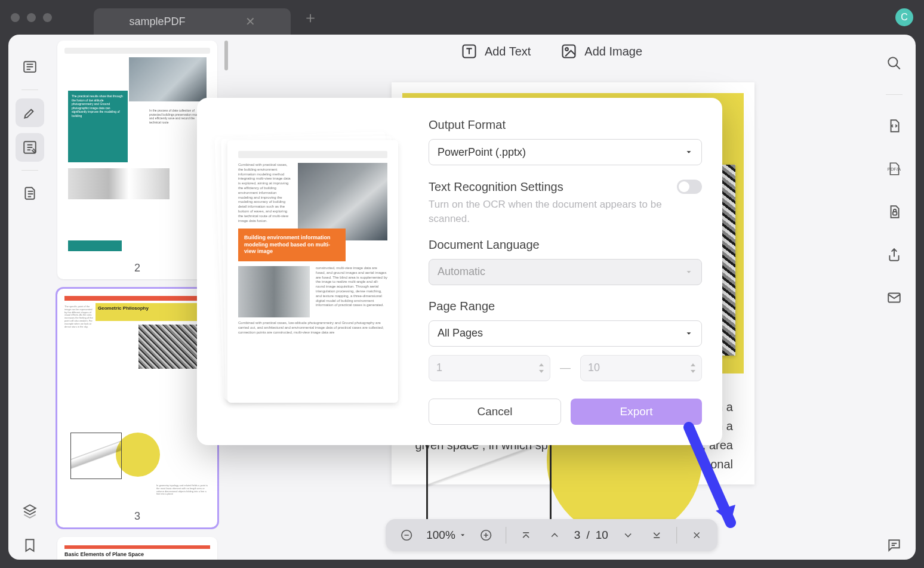  Describe the element at coordinates (137, 160) in the screenshot. I see `thumbnail-page-2: The practical results show that through …` at that location.